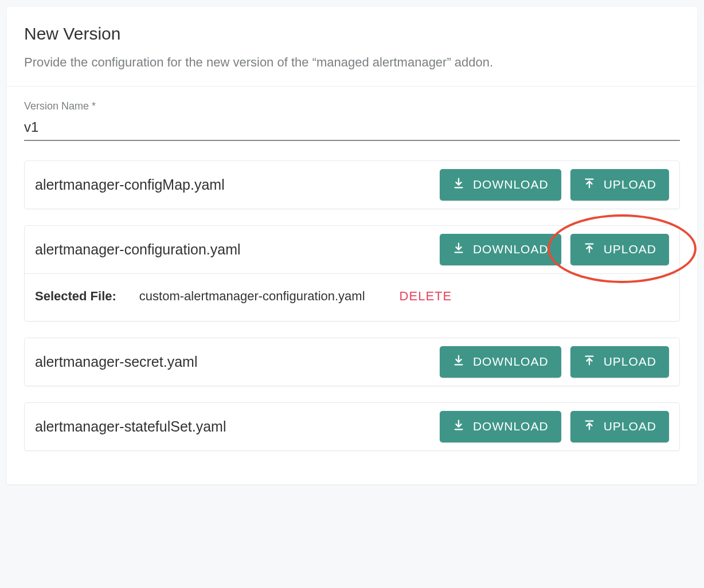 The width and height of the screenshot is (704, 588). Describe the element at coordinates (620, 250) in the screenshot. I see `upload-highlight-wrap: UPLOAD` at that location.